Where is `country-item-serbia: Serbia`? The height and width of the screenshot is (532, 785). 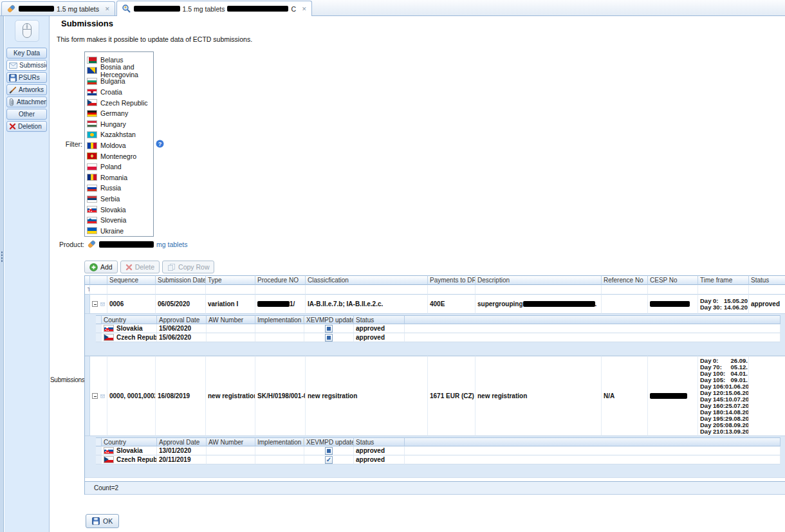
country-item-serbia: Serbia is located at coordinates (119, 199).